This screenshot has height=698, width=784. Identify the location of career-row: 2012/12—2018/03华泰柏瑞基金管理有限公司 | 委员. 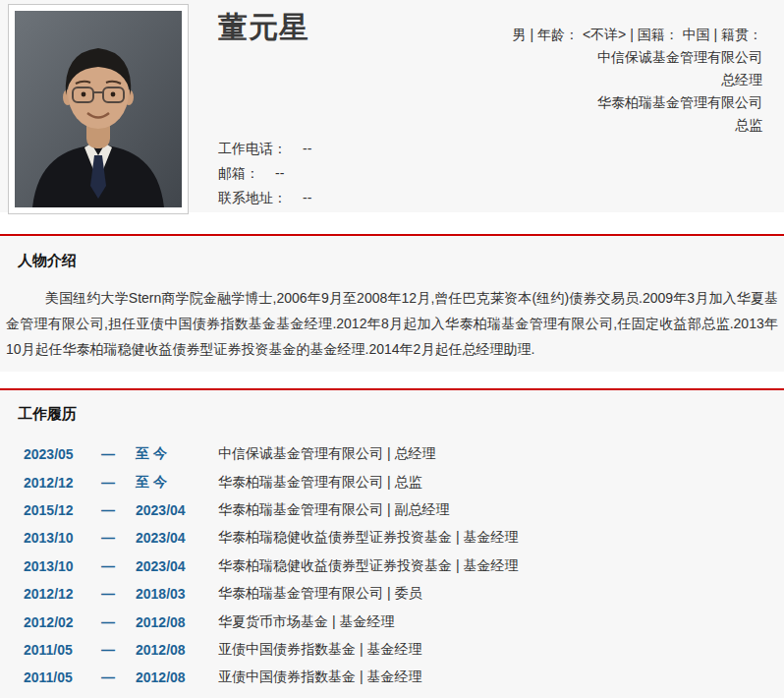
(392, 594).